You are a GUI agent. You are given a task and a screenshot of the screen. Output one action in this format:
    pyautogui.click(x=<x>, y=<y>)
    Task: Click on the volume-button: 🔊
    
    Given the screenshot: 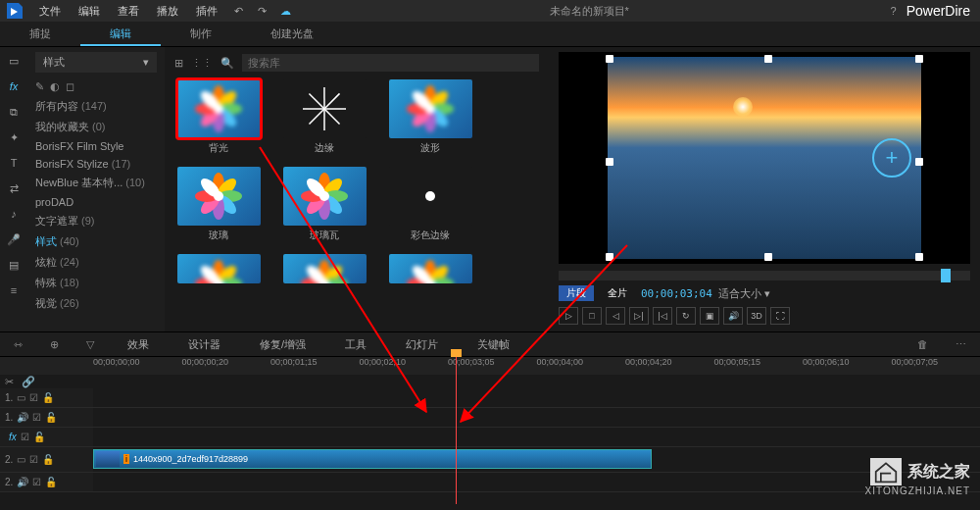 What is the action you would take?
    pyautogui.click(x=733, y=316)
    